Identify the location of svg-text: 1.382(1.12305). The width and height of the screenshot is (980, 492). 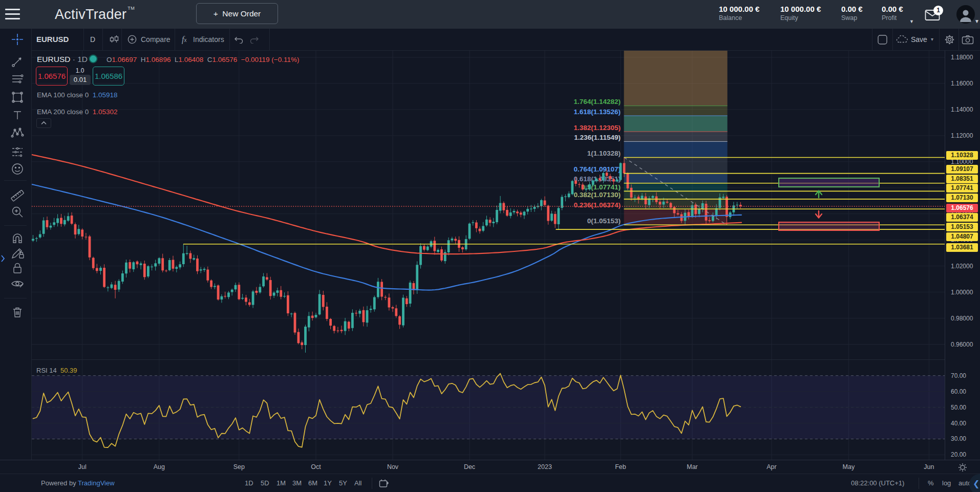
(597, 128).